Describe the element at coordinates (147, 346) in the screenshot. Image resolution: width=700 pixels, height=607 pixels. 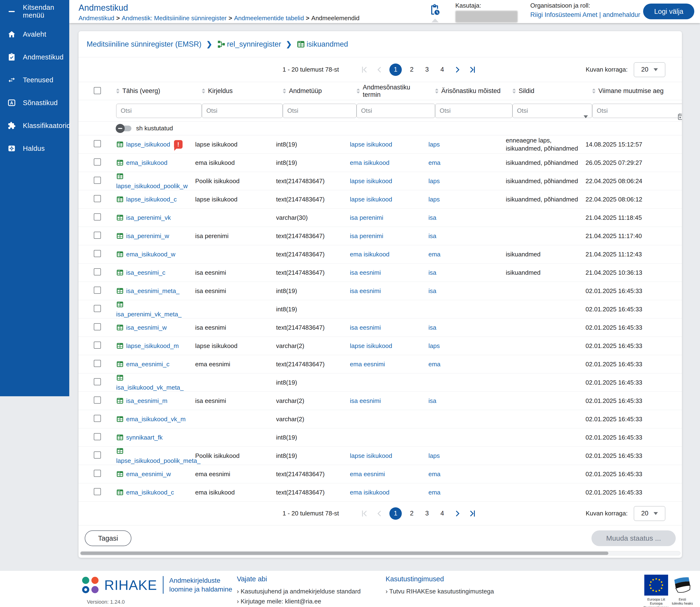
I see `element-link: lapse_isikukood_m` at that location.